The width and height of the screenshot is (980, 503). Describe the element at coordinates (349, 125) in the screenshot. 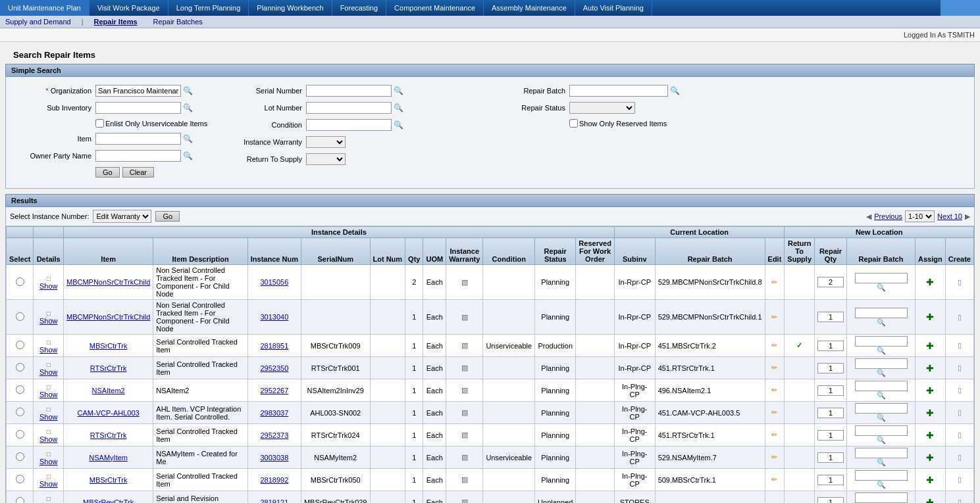

I see `condition-input` at that location.